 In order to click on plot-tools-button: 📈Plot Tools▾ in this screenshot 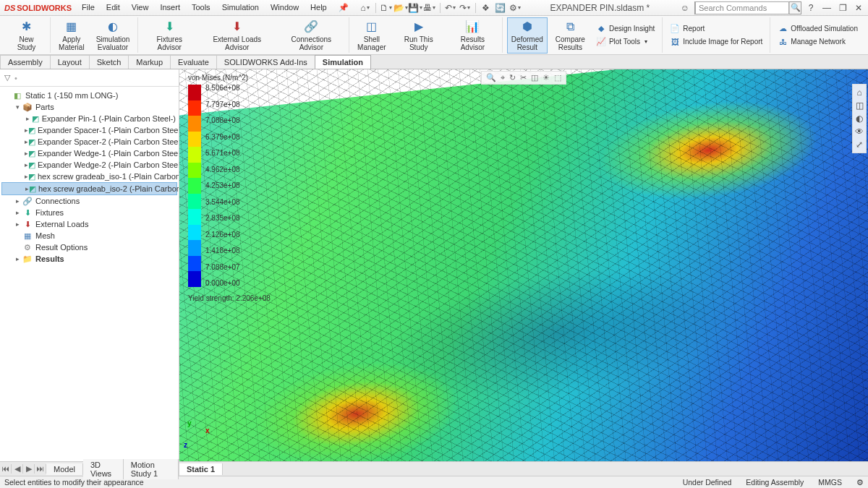, I will do `click(625, 42)`.